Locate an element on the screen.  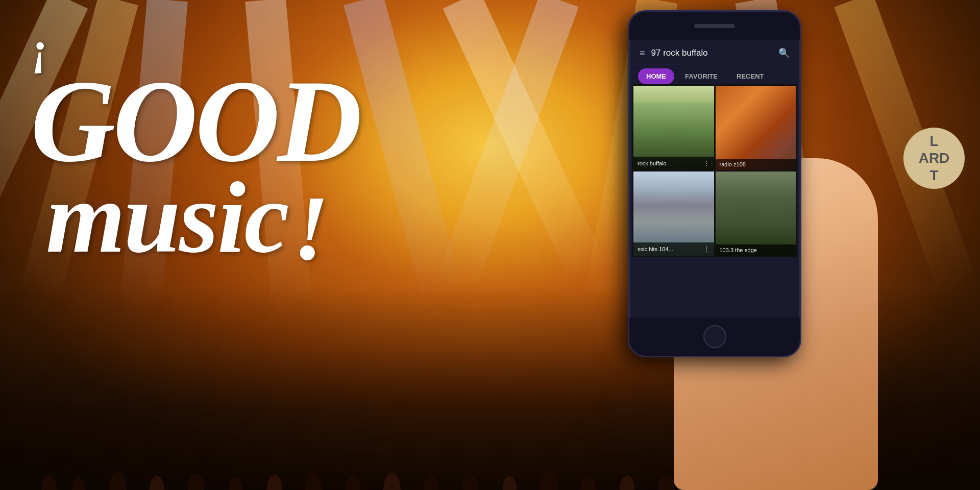
grid-item-3: ssic hits 104... ⋮ is located at coordinates (674, 213).